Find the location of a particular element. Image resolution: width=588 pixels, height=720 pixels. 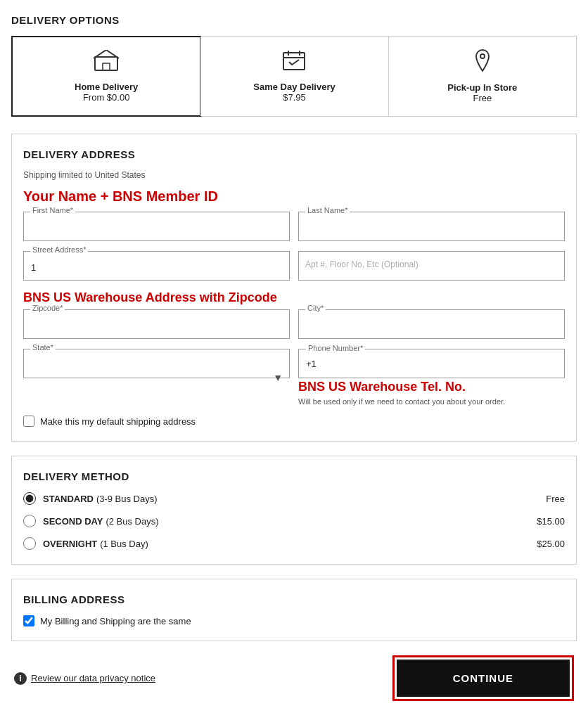

home-delivery-name: Home Delivery is located at coordinates (106, 87).